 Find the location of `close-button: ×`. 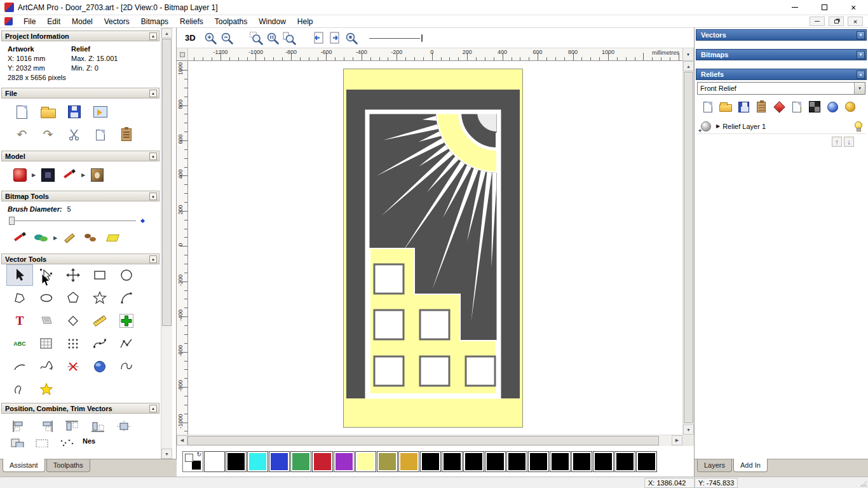

close-button: × is located at coordinates (853, 8).